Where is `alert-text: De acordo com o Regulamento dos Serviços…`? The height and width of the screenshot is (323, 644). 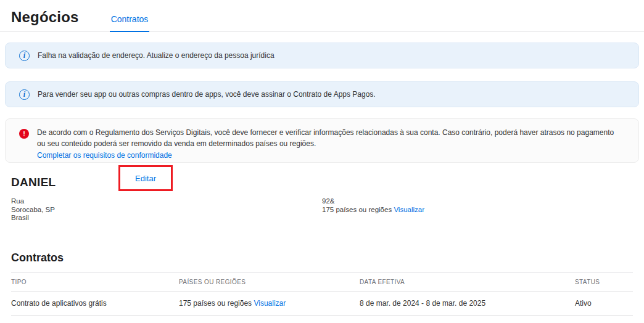 alert-text: De acordo com o Regulamento dos Serviços… is located at coordinates (327, 138).